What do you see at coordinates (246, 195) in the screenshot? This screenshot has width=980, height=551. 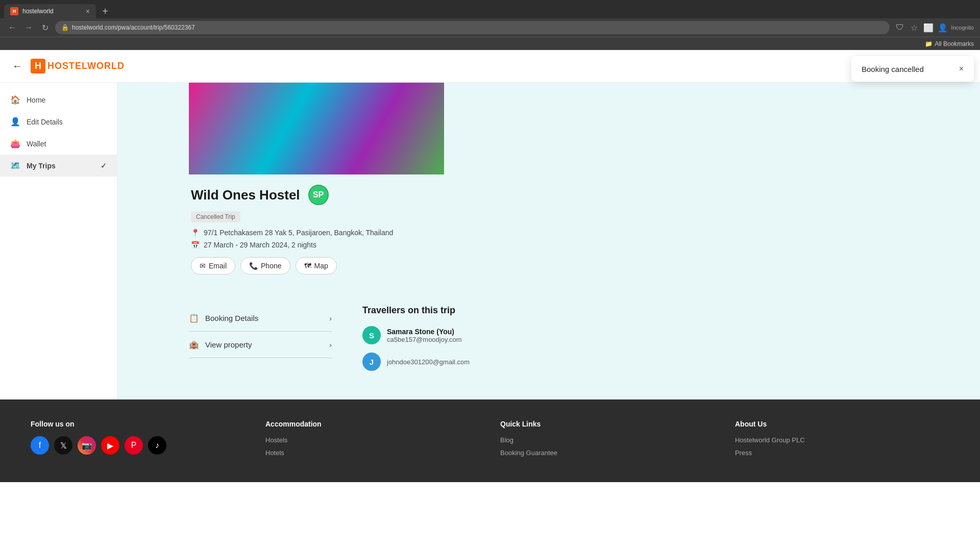 I see `hostel-name: Wild Ones Hostel` at bounding box center [246, 195].